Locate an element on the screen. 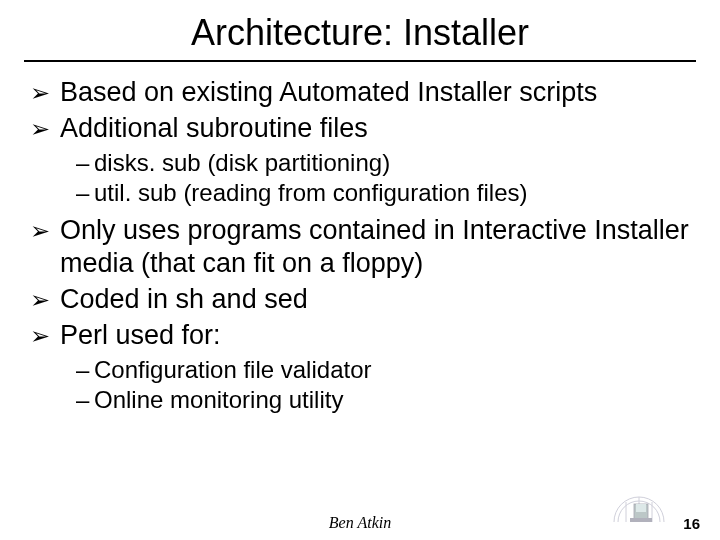 This screenshot has width=720, height=540. sub-item: disks. sub (disk partitioning) is located at coordinates (386, 163).